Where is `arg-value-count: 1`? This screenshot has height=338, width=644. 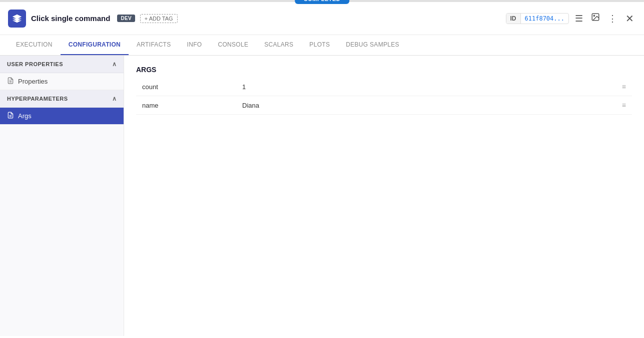
arg-value-count: 1 is located at coordinates (424, 87).